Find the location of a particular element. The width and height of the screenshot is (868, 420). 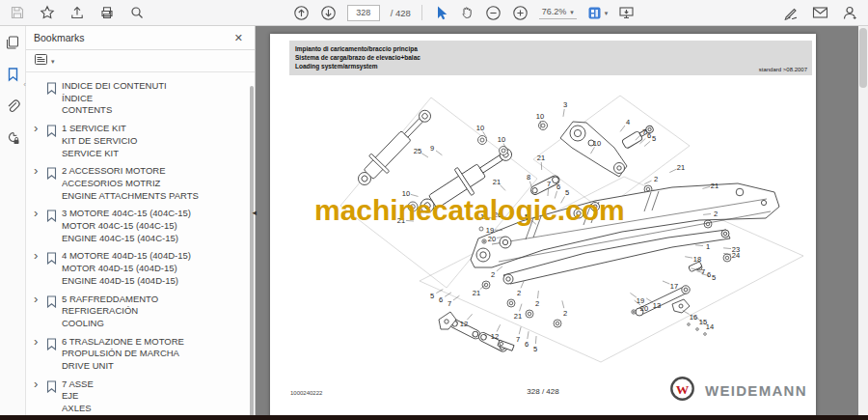

diagram-callout: 7 is located at coordinates (549, 183).